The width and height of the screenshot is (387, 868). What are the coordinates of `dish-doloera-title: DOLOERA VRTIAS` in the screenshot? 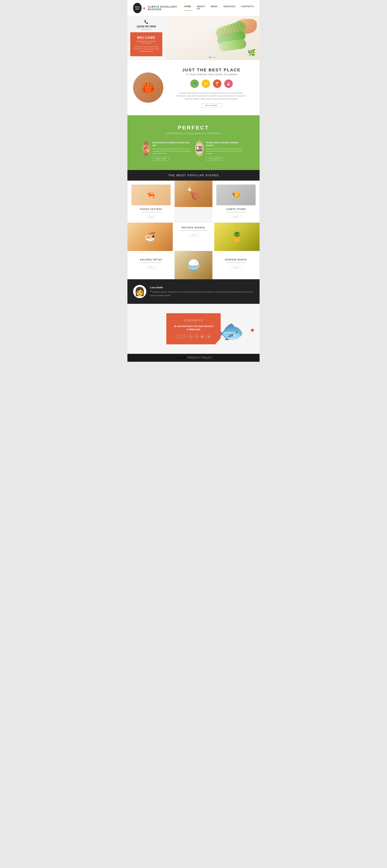 It's located at (151, 260).